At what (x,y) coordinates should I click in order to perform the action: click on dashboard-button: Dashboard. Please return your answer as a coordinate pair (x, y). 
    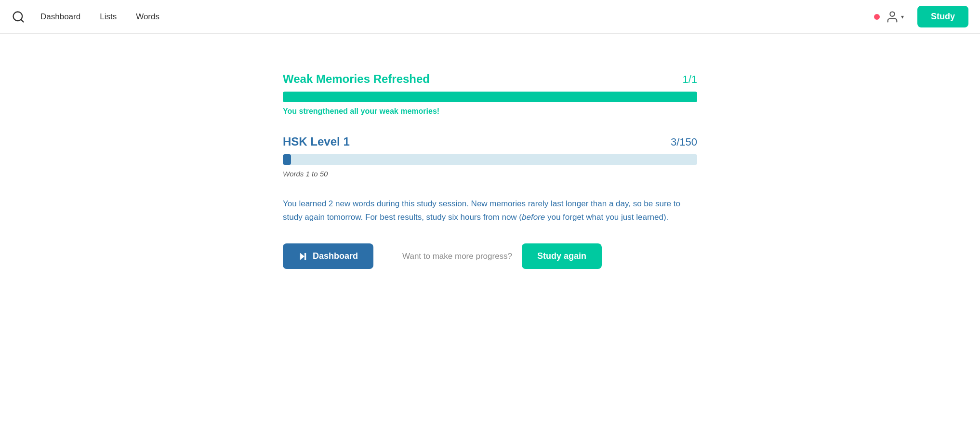
    Looking at the image, I should click on (328, 256).